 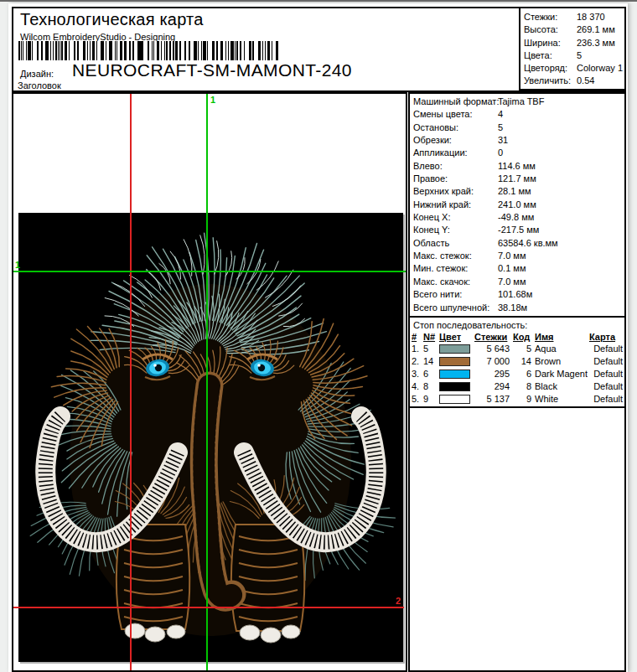 I want to click on summary-row: Цветоряд: Colorway 1, so click(x=574, y=69).